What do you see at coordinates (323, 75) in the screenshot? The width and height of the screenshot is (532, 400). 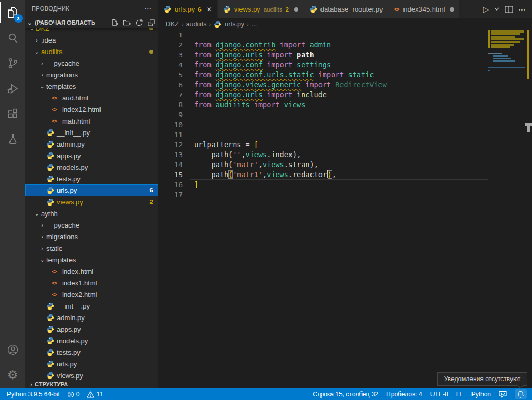 I see `code-line-5: 5from django.conf.urls.static import sta…` at bounding box center [323, 75].